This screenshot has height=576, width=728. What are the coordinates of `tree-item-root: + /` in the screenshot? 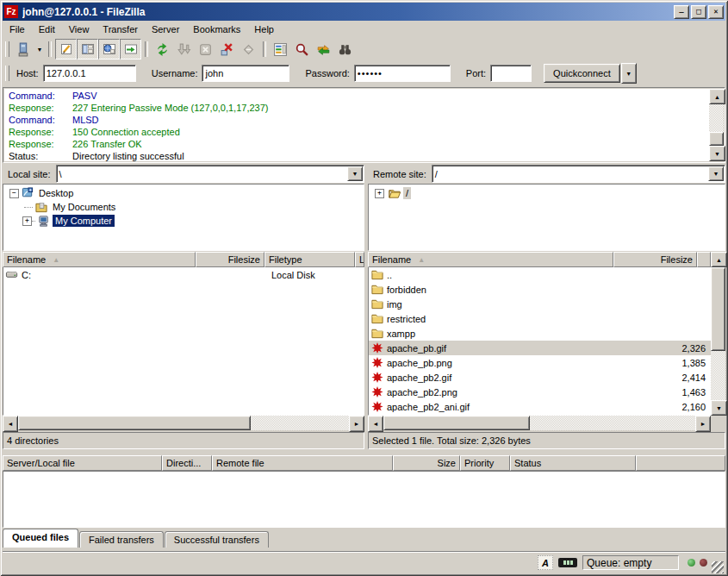 It's located at (546, 193).